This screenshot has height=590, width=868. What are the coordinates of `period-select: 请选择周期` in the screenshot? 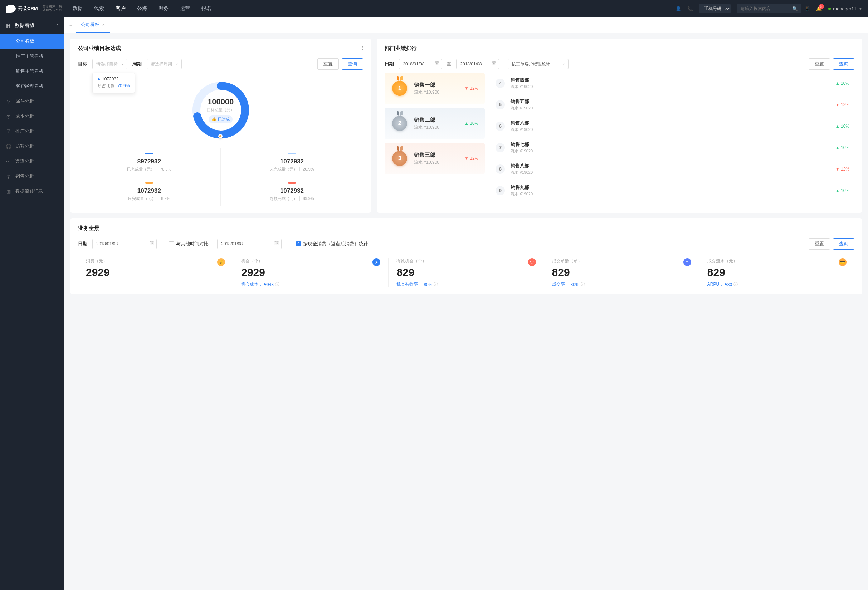 It's located at (164, 64).